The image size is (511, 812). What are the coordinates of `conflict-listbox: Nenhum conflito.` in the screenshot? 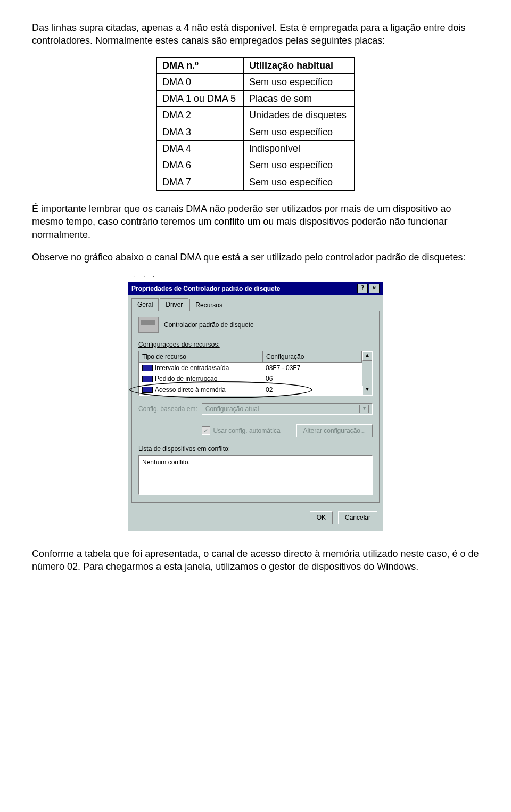 It's located at (256, 475).